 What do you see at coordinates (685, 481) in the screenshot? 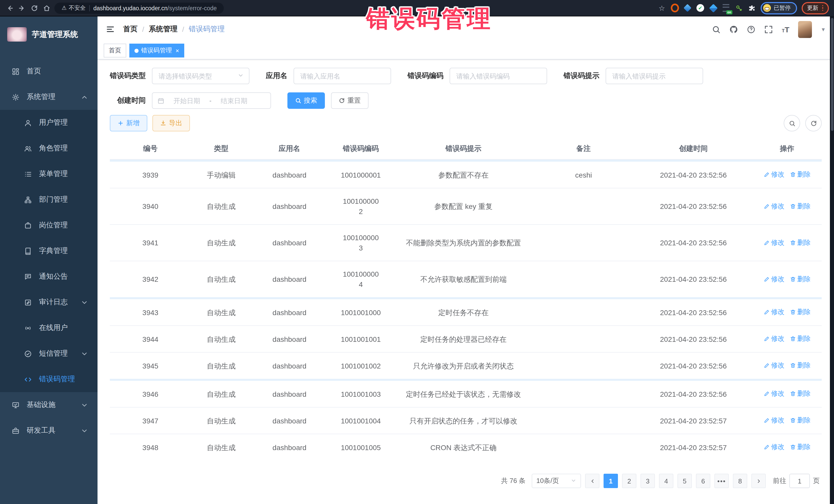
I see `page-button-5: 5` at bounding box center [685, 481].